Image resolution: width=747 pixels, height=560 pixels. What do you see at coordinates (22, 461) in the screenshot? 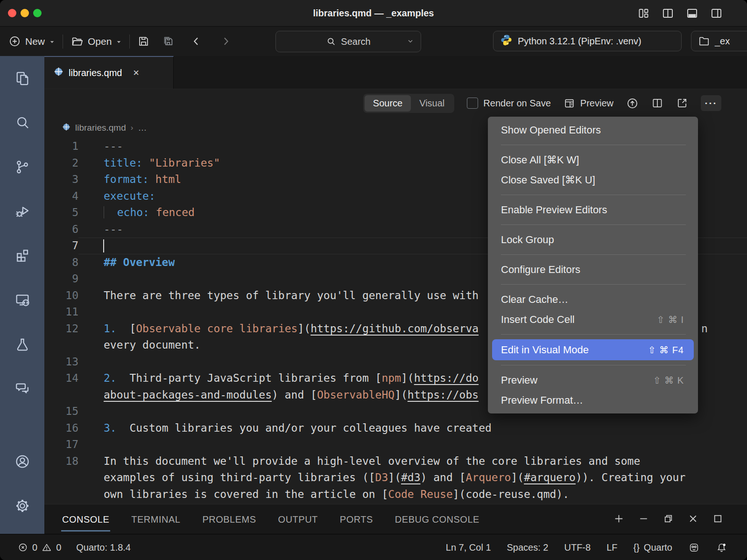
I see `account-icon` at bounding box center [22, 461].